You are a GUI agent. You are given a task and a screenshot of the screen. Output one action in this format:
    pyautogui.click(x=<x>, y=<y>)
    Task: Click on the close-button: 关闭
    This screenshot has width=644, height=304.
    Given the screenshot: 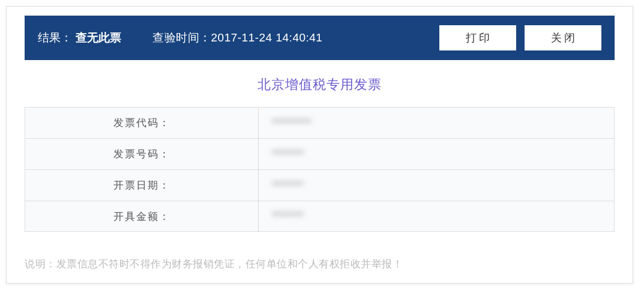 What is the action you would take?
    pyautogui.click(x=563, y=38)
    